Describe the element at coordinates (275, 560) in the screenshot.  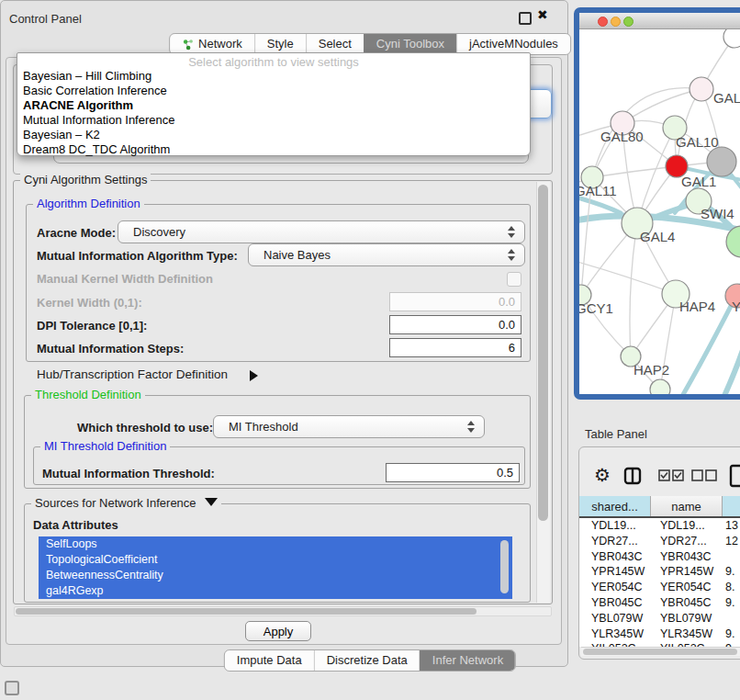
I see `attribute-item-topologicalcoefficient: TopologicalCoefficient` at that location.